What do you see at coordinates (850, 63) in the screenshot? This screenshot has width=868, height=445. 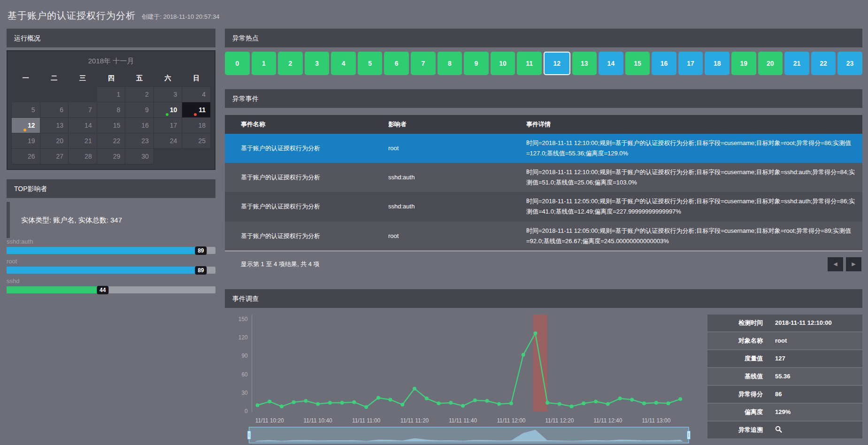 I see `hotspot-hour-23: 23` at bounding box center [850, 63].